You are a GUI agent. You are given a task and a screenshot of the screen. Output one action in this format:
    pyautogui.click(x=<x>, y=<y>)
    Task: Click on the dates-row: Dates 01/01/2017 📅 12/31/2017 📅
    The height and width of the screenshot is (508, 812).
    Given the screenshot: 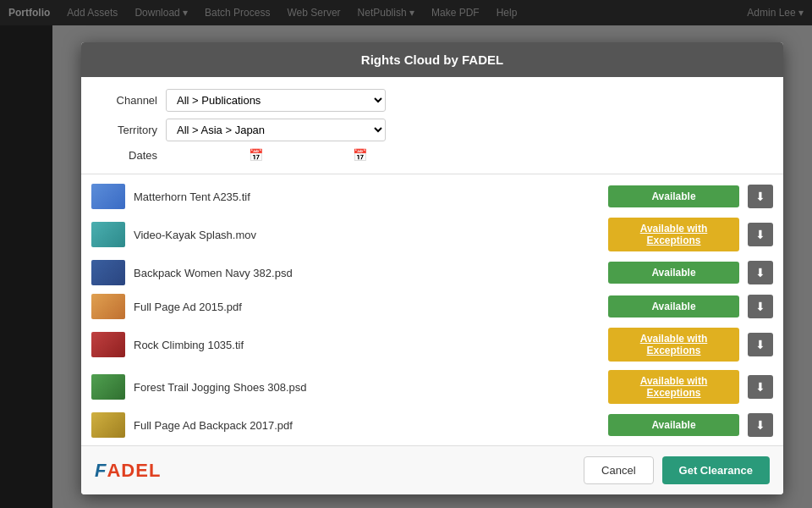 What is the action you would take?
    pyautogui.click(x=432, y=155)
    